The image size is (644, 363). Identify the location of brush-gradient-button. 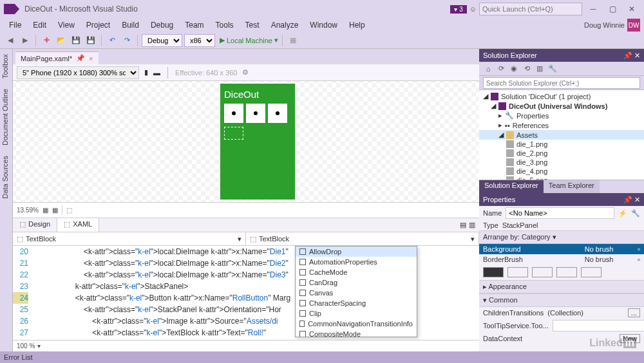
(542, 272).